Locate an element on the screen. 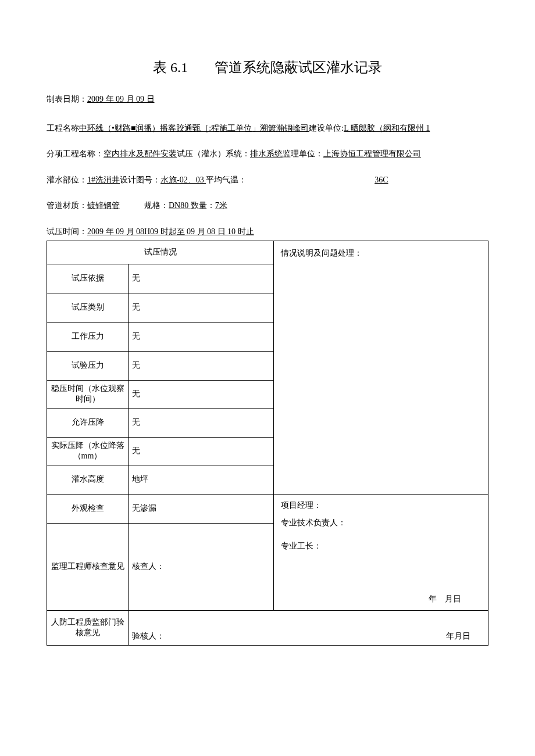 The image size is (535, 756). row-label: 灌水高度 is located at coordinates (88, 479).